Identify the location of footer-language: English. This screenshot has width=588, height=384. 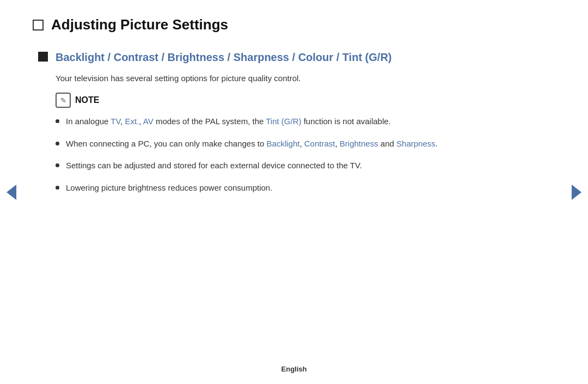
(294, 369).